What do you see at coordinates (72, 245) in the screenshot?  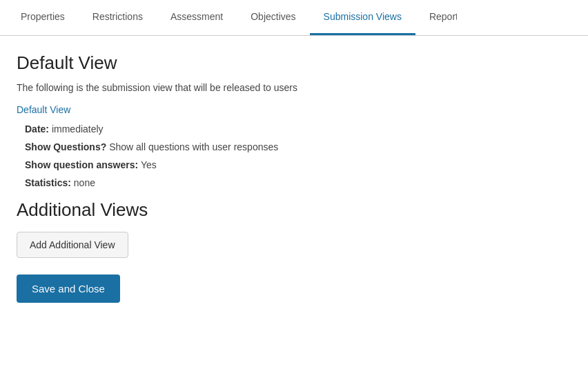 I see `add-additional-view-button: Add Additional View` at bounding box center [72, 245].